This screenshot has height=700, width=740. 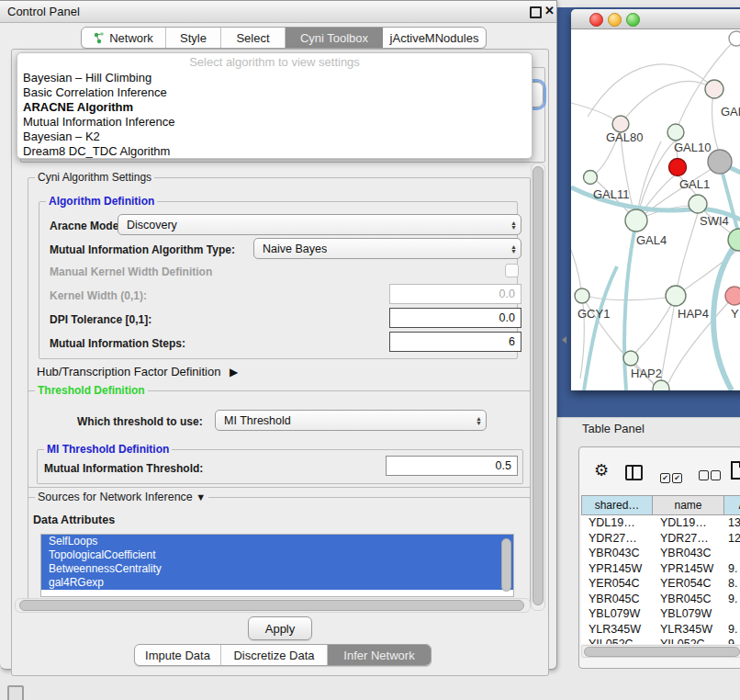 What do you see at coordinates (582, 296) in the screenshot?
I see `node-gcy1` at bounding box center [582, 296].